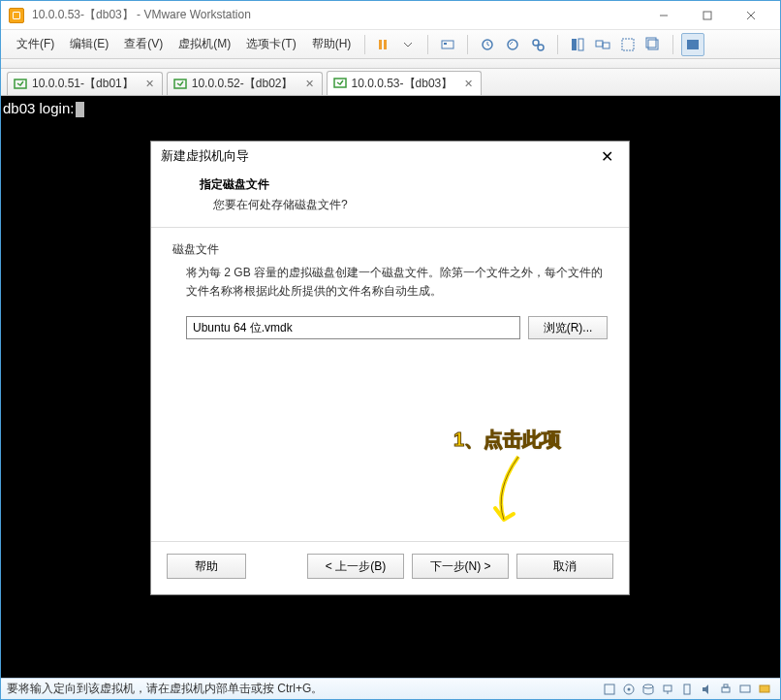 The height and width of the screenshot is (700, 781). Describe the element at coordinates (405, 83) in the screenshot. I see `tab-db03: 10.0.0.53-【db03】 ✕` at that location.